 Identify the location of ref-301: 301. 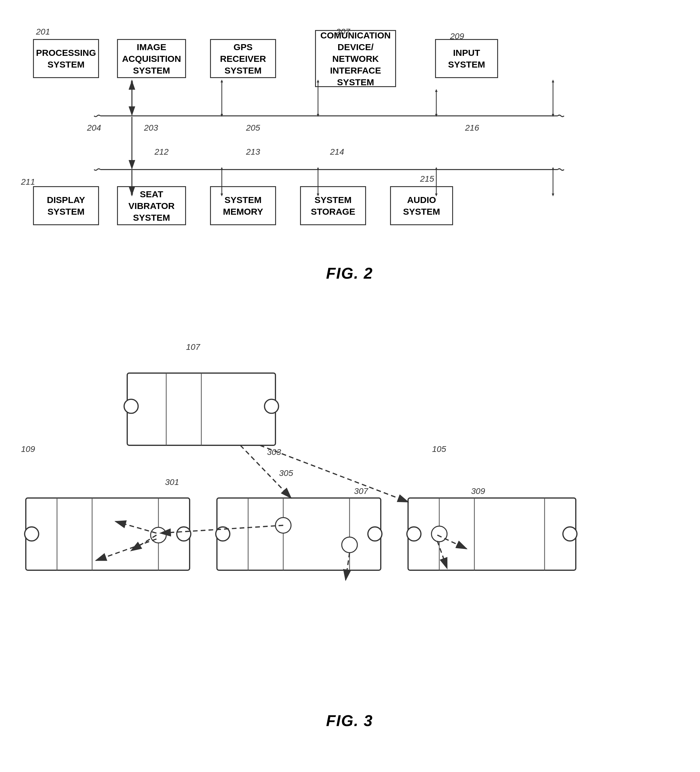
(172, 483).